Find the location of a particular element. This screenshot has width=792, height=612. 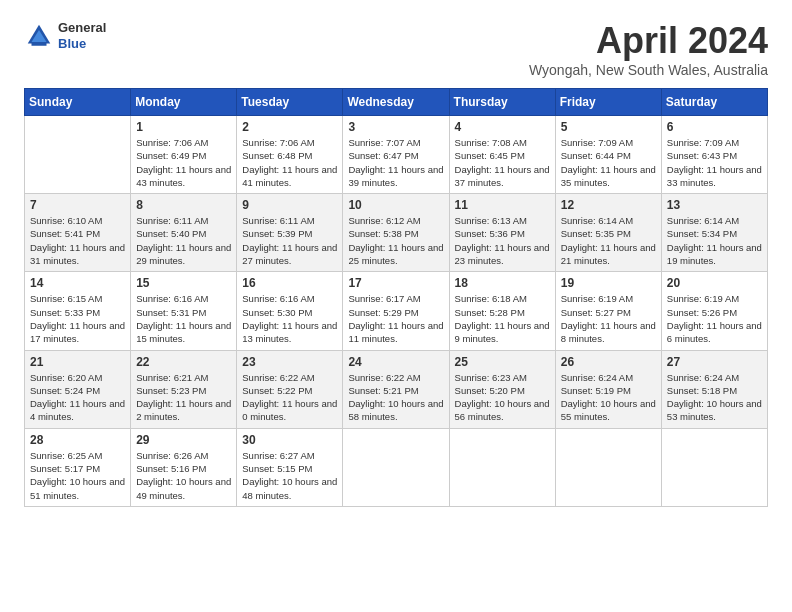

title-block: April 2024 Wyongah, New South Wales, Aus… is located at coordinates (648, 49).